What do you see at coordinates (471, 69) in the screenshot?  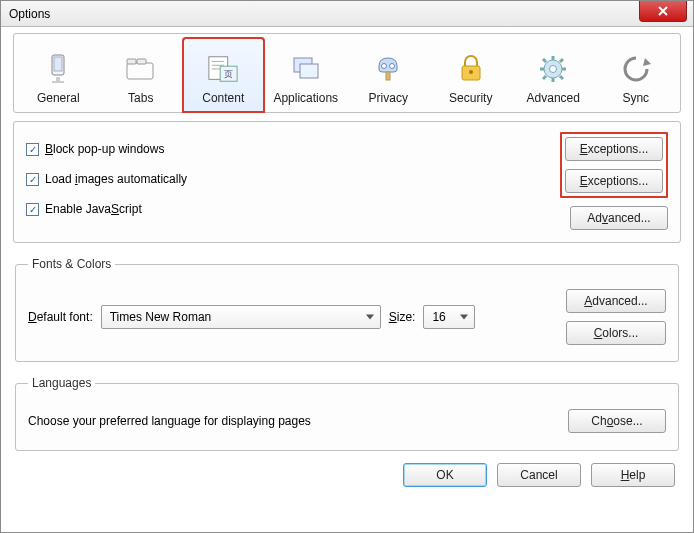 I see `security-icon` at bounding box center [471, 69].